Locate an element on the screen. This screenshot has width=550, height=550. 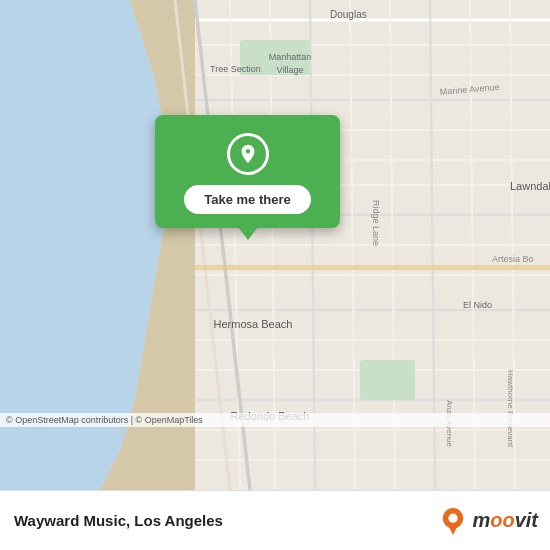
take-me-there-button: Take me there is located at coordinates (247, 200).